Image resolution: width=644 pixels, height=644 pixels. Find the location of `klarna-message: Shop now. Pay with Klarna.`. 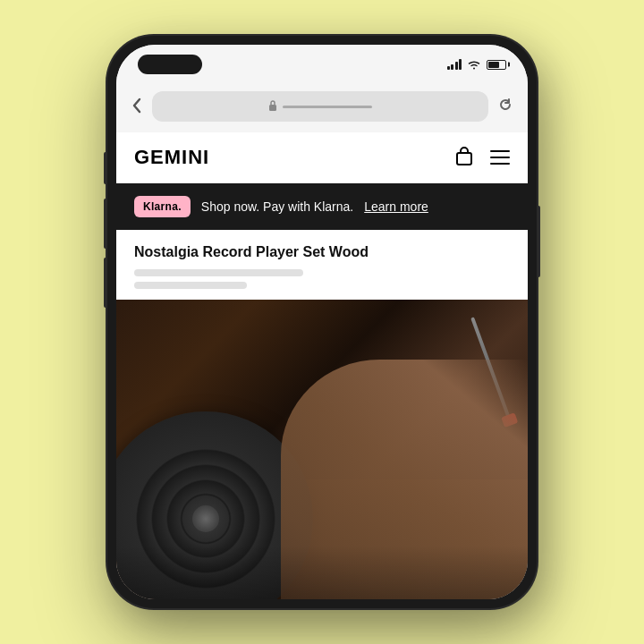

klarna-message: Shop now. Pay with Klarna. is located at coordinates (277, 207).